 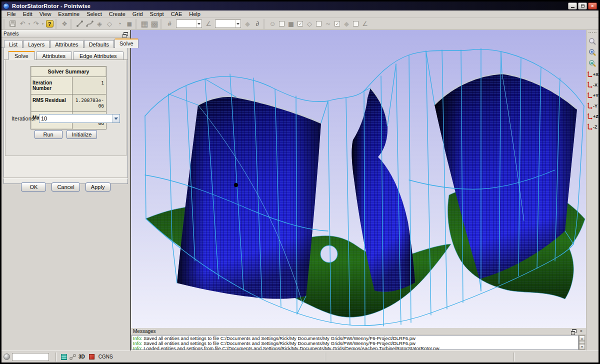 I want to click on messages-close-icon: ×, so click(x=581, y=331).